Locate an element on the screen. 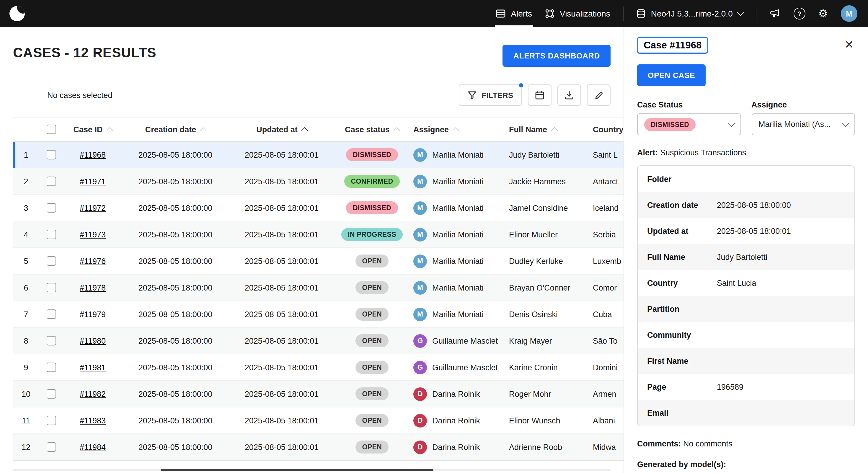 The height and width of the screenshot is (473, 868). column-header-full_name: Full Name is located at coordinates (547, 129).